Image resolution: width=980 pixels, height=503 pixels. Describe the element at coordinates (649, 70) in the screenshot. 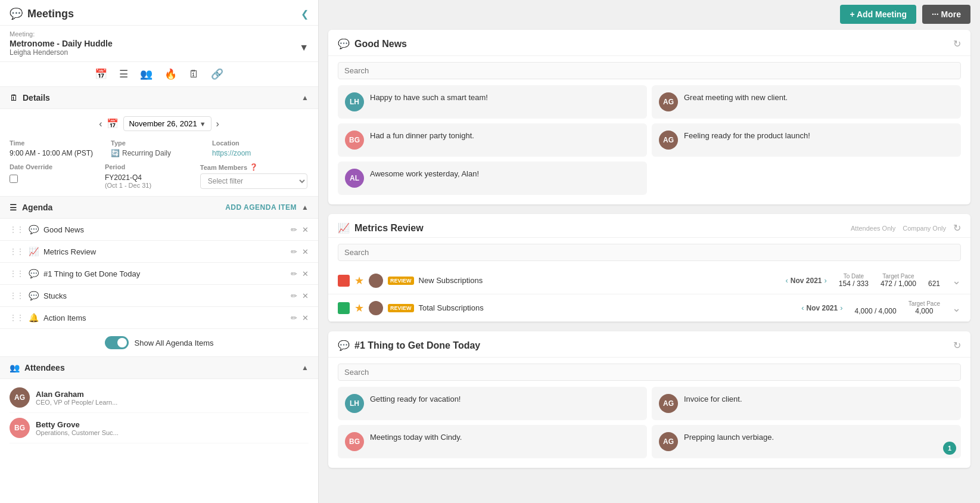

I see `good-news-search-input` at that location.